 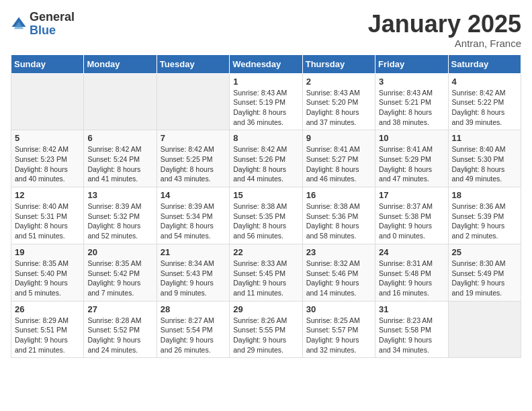 What do you see at coordinates (193, 222) in the screenshot?
I see `cell-info: Sunrise: 8:39 AM Sunset: 5:34 PM Dayligh…` at bounding box center [193, 222].